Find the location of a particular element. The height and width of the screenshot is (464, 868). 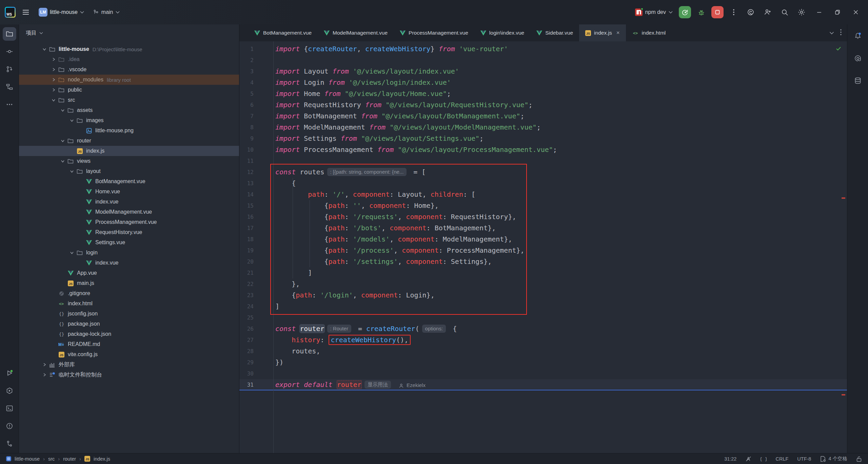

tree-item-little-mouse: little-mouseD:\Project\little-mouse is located at coordinates (129, 49).